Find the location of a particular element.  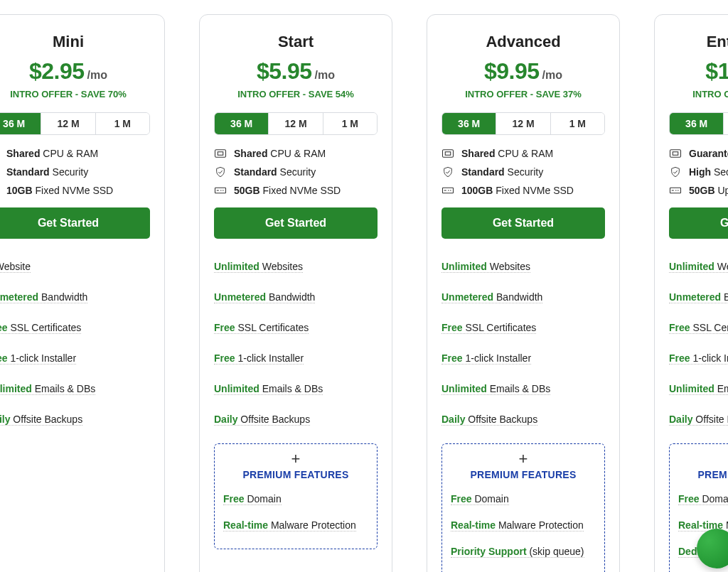

spec-row: Standard Security is located at coordinates (523, 172).